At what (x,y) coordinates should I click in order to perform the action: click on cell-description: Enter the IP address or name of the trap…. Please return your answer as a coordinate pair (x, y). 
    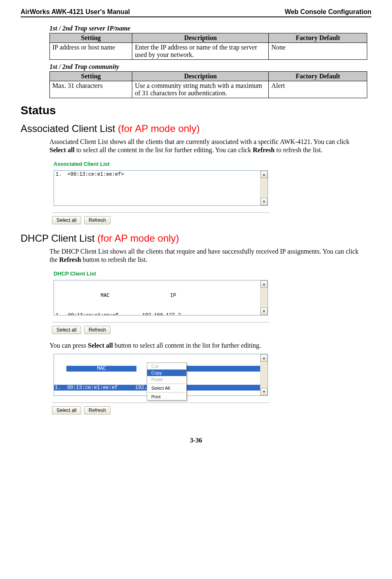
    Looking at the image, I should click on (200, 51).